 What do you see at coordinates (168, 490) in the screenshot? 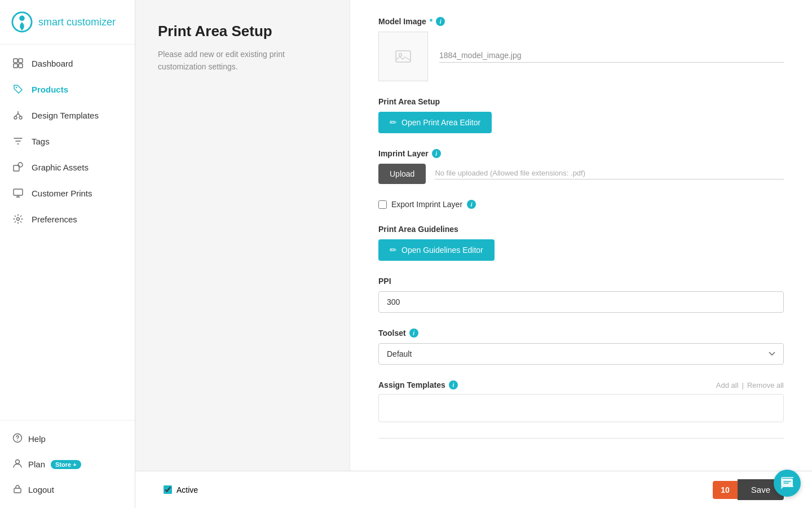
I see `active-checkbox` at bounding box center [168, 490].